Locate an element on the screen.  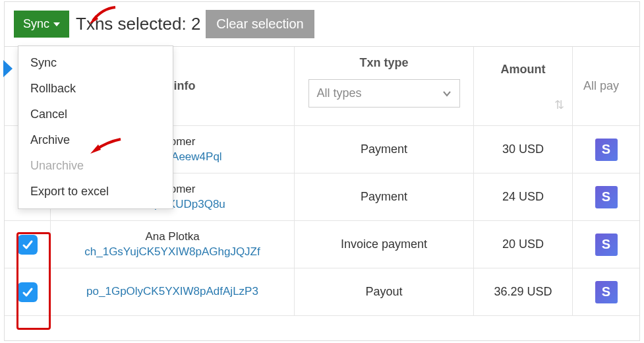
dropdown-item-archive: Archive is located at coordinates (96, 140).